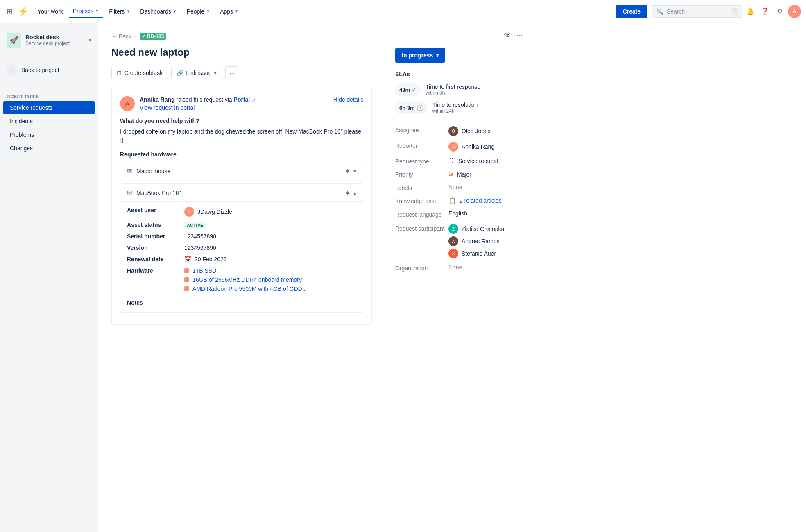 The width and height of the screenshot is (806, 532). I want to click on hw-section-title: Requested hardware, so click(242, 154).